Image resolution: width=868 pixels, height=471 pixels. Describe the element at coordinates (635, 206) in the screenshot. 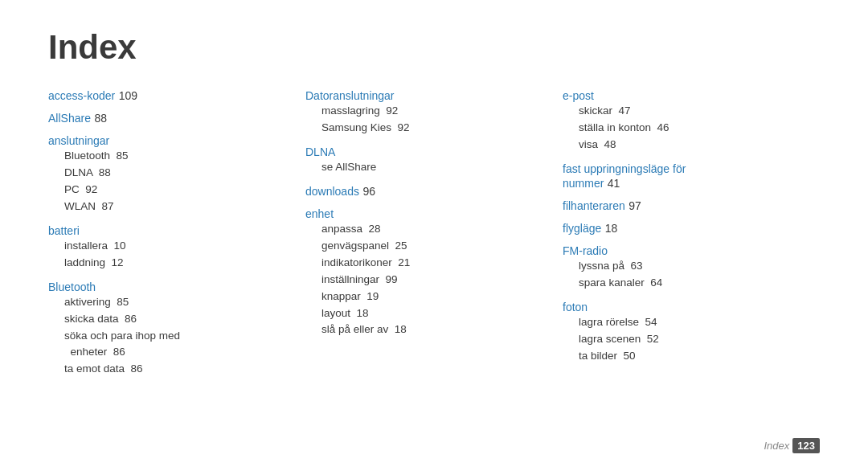

I see `num-filhanteraren: 97` at that location.